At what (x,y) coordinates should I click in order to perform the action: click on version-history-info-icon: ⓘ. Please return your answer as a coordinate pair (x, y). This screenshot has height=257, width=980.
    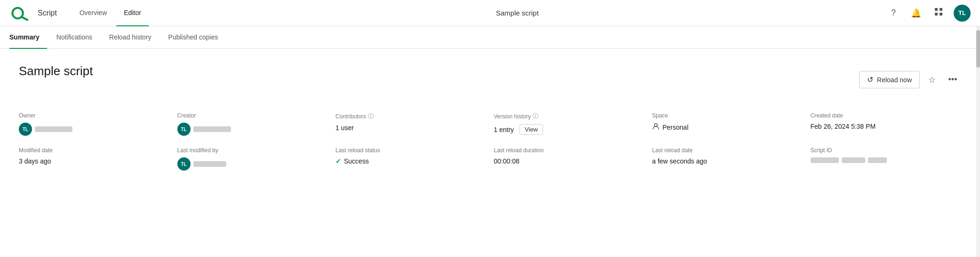
    Looking at the image, I should click on (535, 117).